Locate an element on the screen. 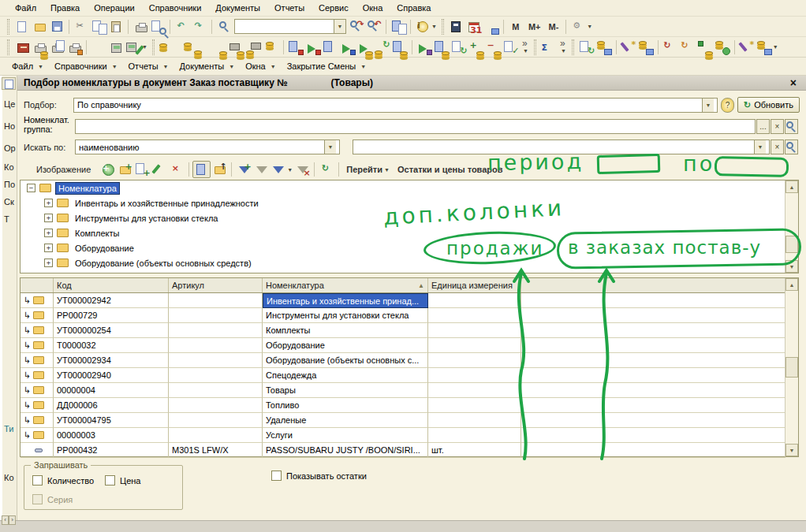  paste-icon is located at coordinates (116, 27).